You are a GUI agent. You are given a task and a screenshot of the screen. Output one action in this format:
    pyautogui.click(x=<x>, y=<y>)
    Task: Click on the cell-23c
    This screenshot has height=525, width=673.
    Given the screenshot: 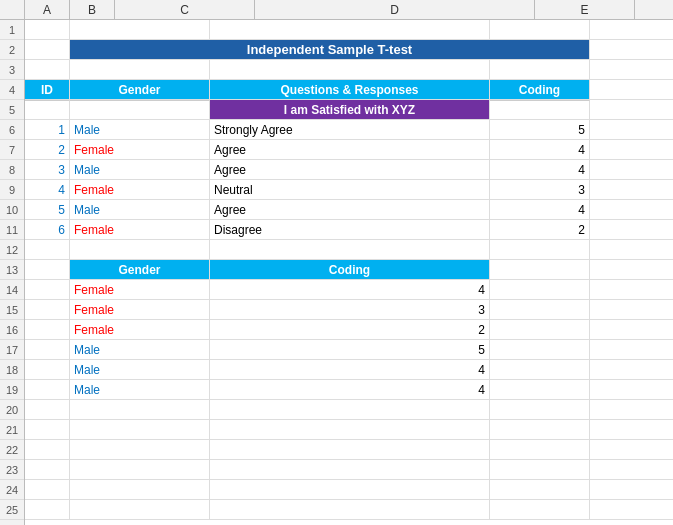 What is the action you would take?
    pyautogui.click(x=140, y=470)
    